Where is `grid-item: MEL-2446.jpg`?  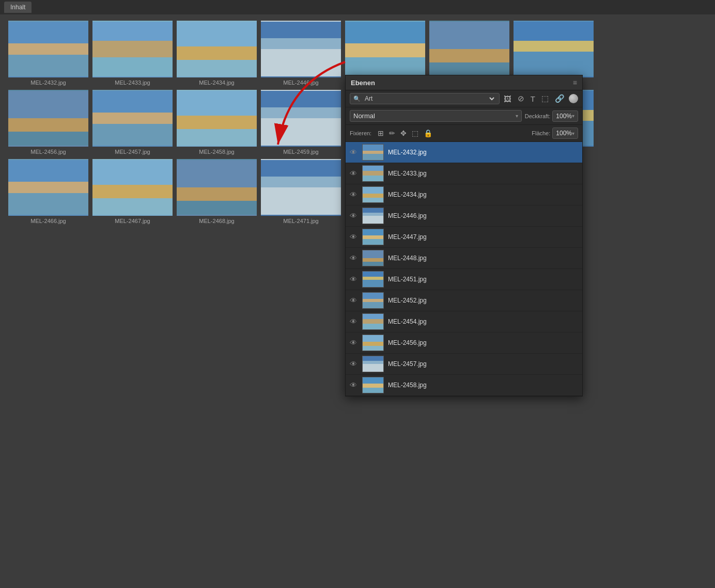
grid-item: MEL-2446.jpg is located at coordinates (301, 53).